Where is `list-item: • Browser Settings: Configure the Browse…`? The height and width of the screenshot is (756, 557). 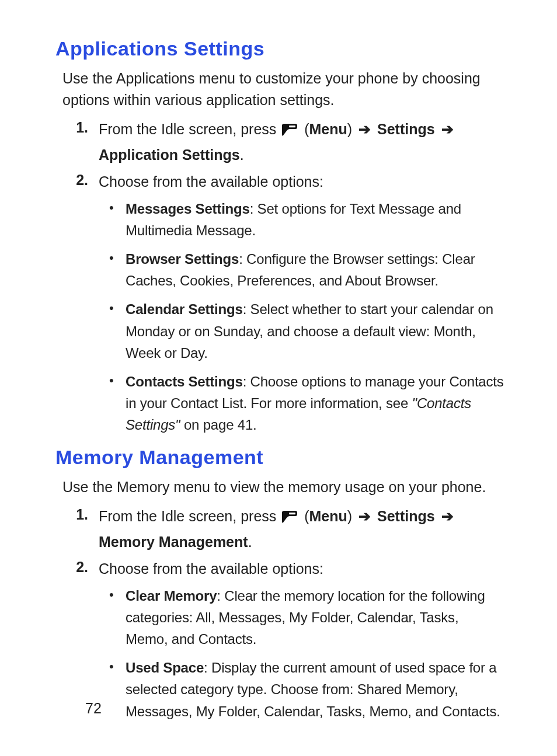 list-item: • Browser Settings: Configure the Browse… is located at coordinates (280, 270).